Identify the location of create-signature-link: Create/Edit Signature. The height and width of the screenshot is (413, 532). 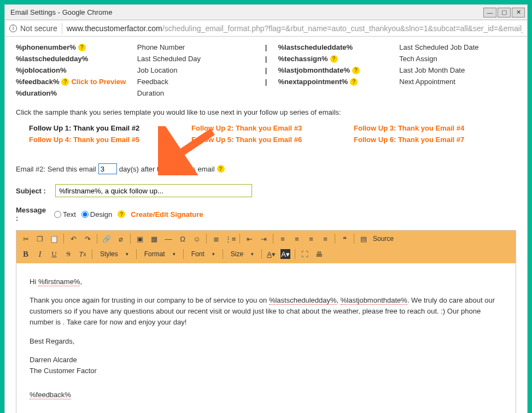
(167, 214).